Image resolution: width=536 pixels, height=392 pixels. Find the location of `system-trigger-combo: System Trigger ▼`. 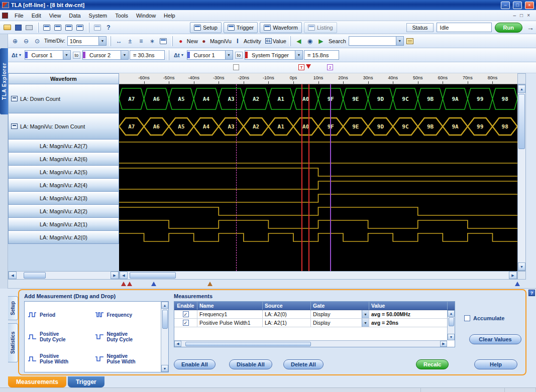

system-trigger-combo: System Trigger ▼ is located at coordinates (274, 55).